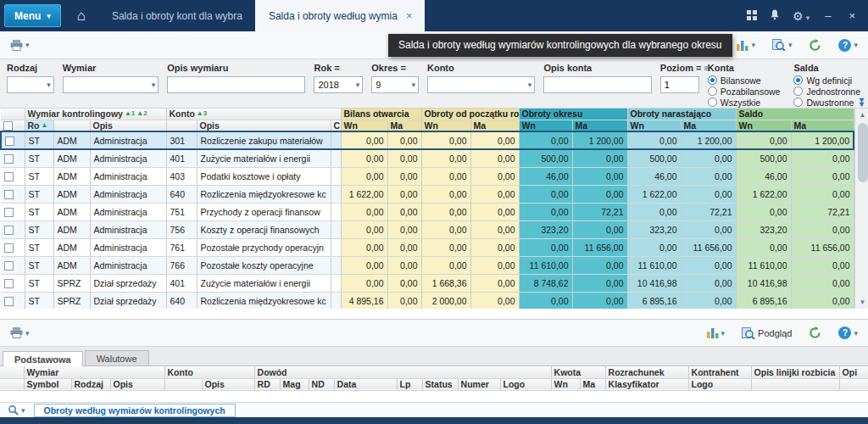  What do you see at coordinates (81, 15) in the screenshot?
I see `home-button: ⌂` at bounding box center [81, 15].